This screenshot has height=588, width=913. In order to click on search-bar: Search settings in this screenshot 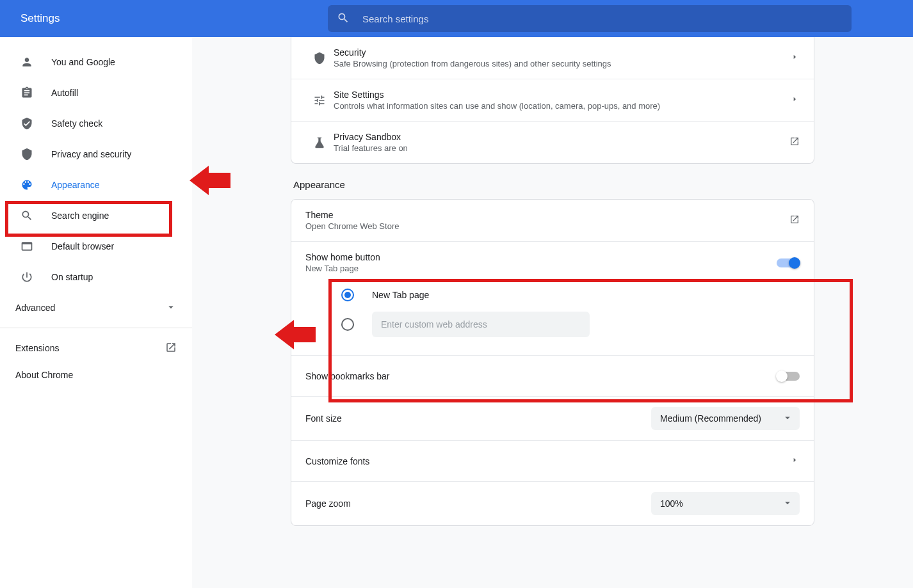, I will do `click(590, 19)`.